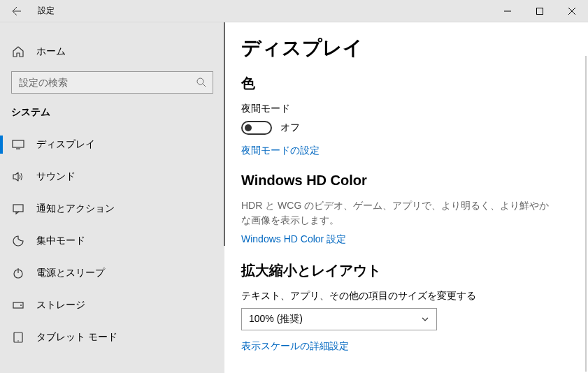 The width and height of the screenshot is (588, 373). Describe the element at coordinates (18, 145) in the screenshot. I see `display-icon` at that location.